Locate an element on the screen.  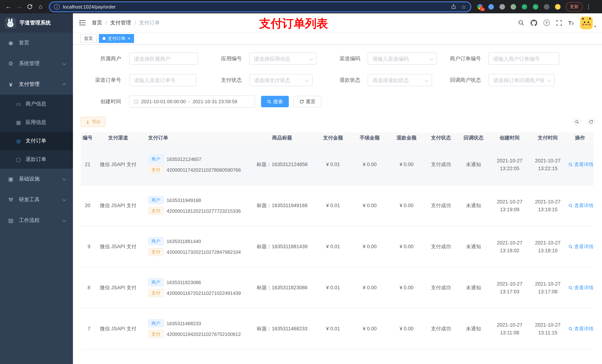
create-time-range-input: 2021-10-01 00:00:00 - 2021-10-31 23:59:5… is located at coordinates (192, 102).